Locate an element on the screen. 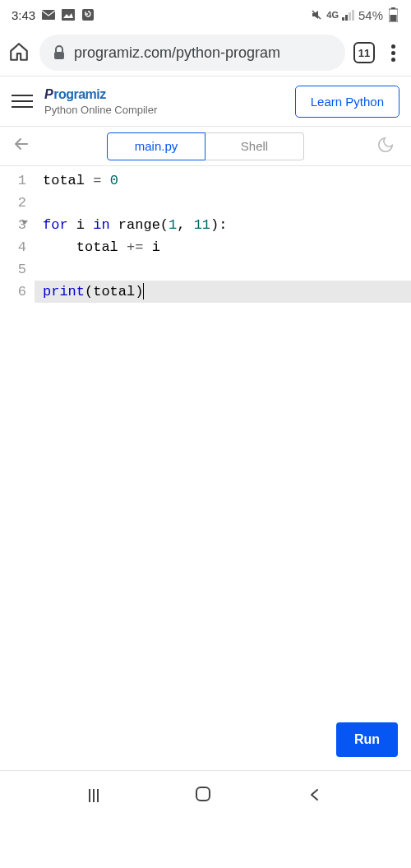 The image size is (411, 868). menu-button is located at coordinates (22, 101).